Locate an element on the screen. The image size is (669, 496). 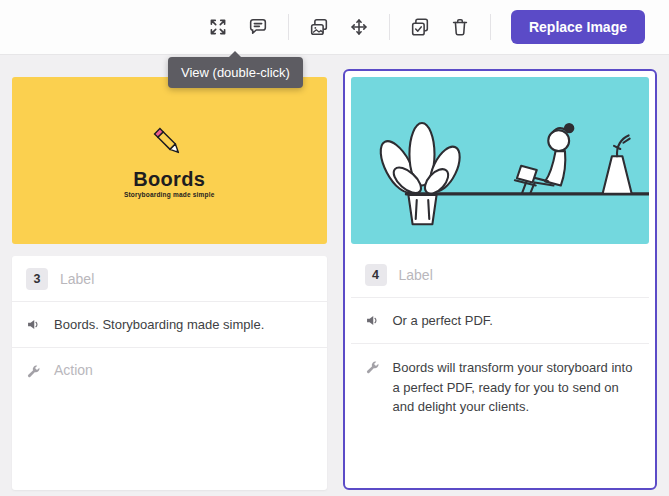
frame-4-dialogue-field: Or a perfect PDF. is located at coordinates (500, 321).